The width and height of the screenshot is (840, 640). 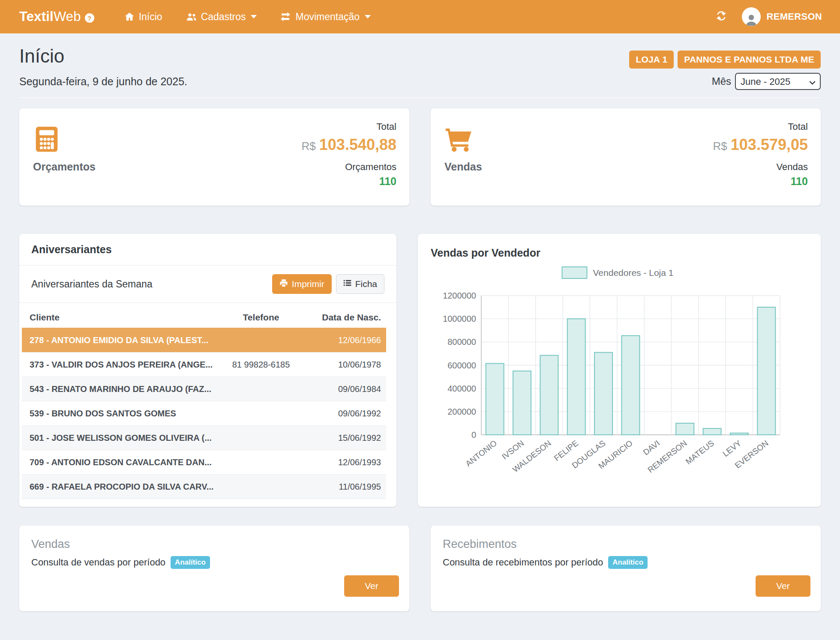 I want to click on refresh-icon, so click(x=721, y=17).